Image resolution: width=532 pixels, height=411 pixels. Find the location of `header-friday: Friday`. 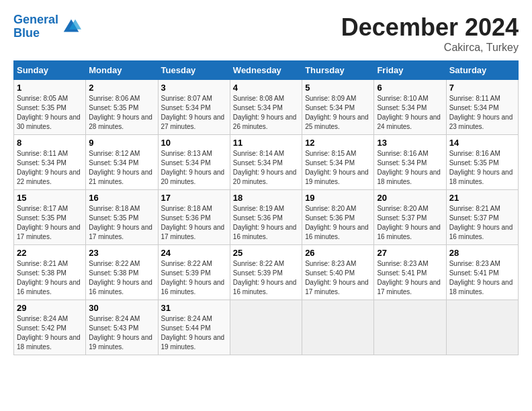

header-friday: Friday is located at coordinates (410, 71).